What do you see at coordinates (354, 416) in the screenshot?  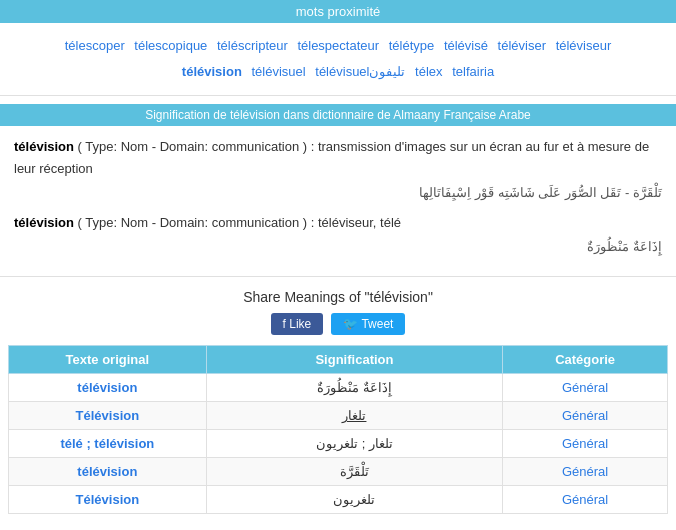 I see `signification-underline: تلغار` at bounding box center [354, 416].